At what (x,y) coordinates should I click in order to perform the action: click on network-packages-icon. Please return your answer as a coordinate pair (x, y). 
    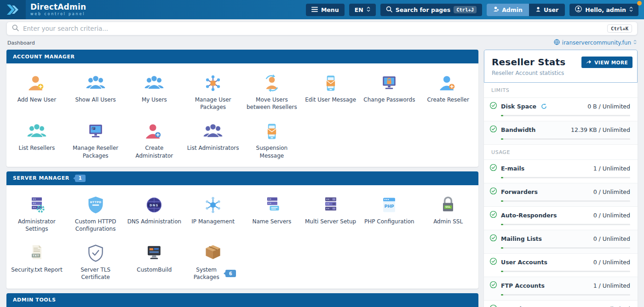
    Looking at the image, I should click on (213, 83).